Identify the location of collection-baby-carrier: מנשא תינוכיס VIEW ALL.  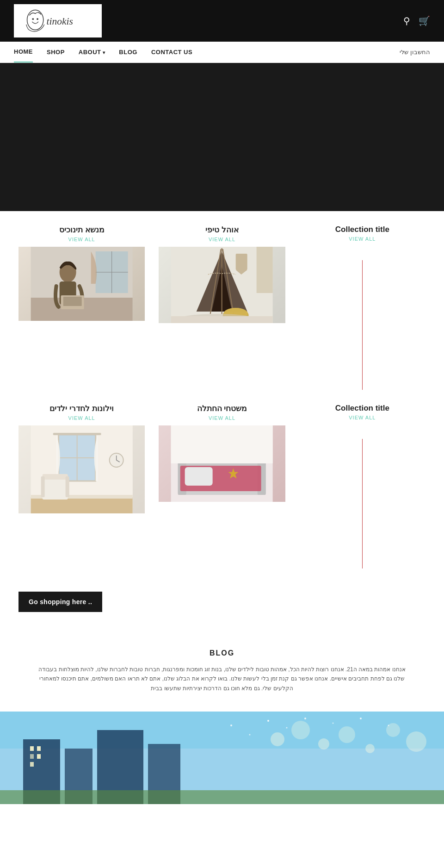
(81, 307).